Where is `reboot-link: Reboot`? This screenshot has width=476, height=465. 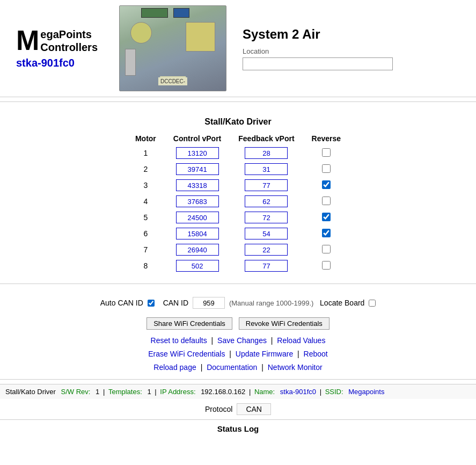
reboot-link: Reboot is located at coordinates (316, 354).